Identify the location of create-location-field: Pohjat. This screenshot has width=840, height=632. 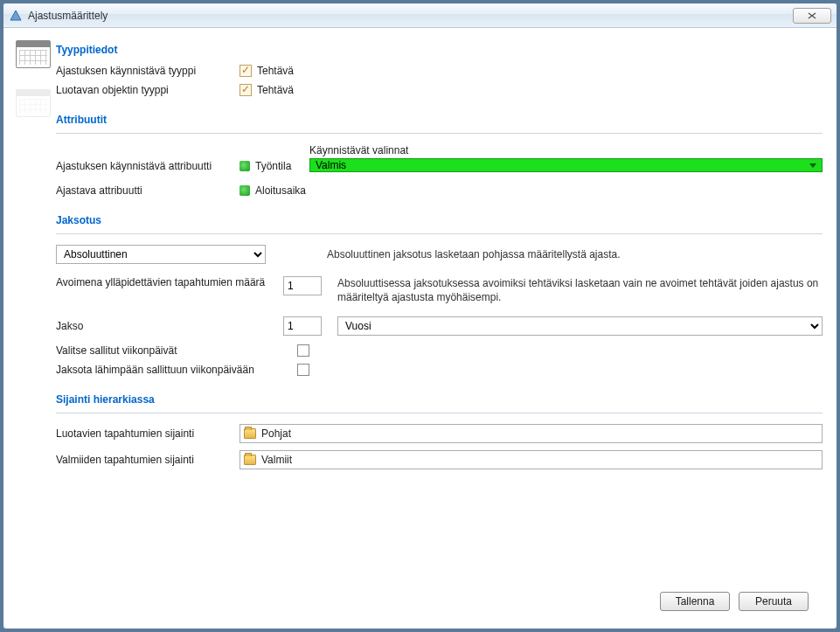
(531, 434).